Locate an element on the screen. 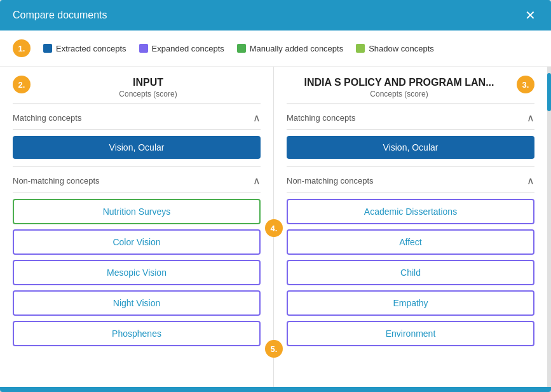 The image size is (551, 392). col1-matching-chevron: ∧ is located at coordinates (257, 118).